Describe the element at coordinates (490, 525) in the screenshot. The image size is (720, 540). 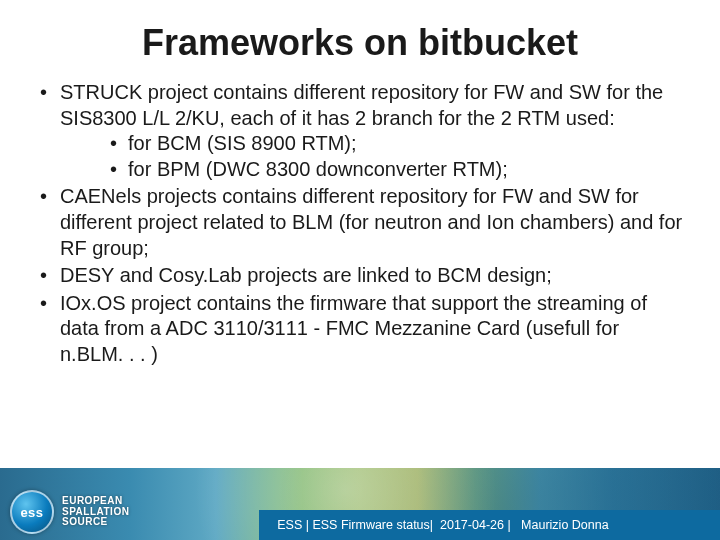
I see `footer-bar: ESS | ESS Firmware status | 2017-04-26 |…` at that location.